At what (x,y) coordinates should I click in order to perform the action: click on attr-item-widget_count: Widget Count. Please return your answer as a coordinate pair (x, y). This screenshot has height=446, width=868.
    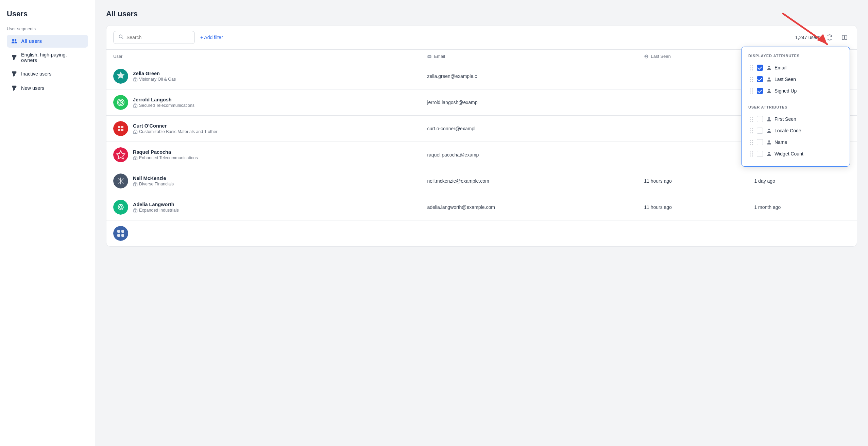
    Looking at the image, I should click on (796, 154).